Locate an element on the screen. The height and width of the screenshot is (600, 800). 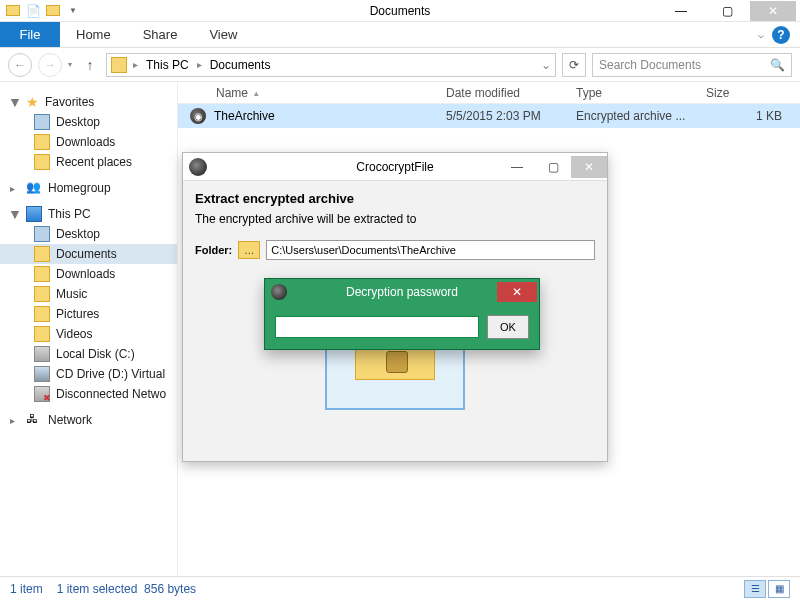
tab-view: View is located at coordinates (223, 34).